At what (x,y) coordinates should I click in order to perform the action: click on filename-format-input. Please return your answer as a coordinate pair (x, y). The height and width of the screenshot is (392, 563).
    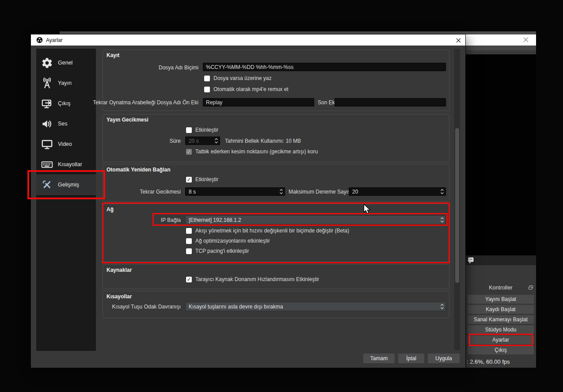
    Looking at the image, I should click on (324, 67).